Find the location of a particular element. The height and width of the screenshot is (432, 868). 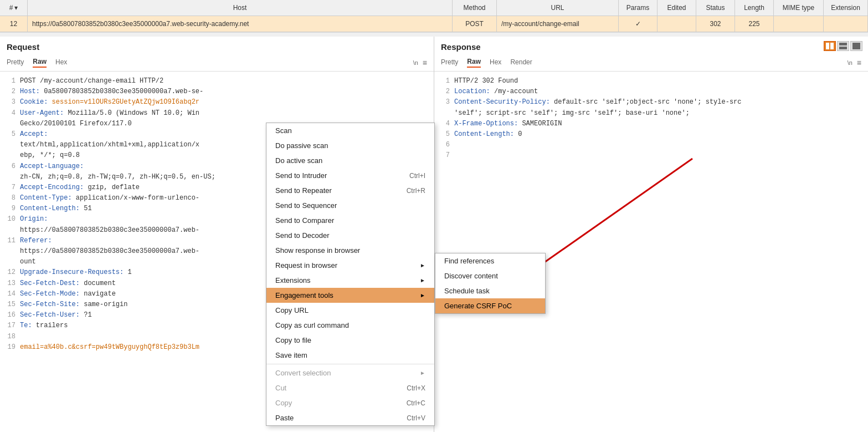

col-header-length: Length is located at coordinates (754, 8).